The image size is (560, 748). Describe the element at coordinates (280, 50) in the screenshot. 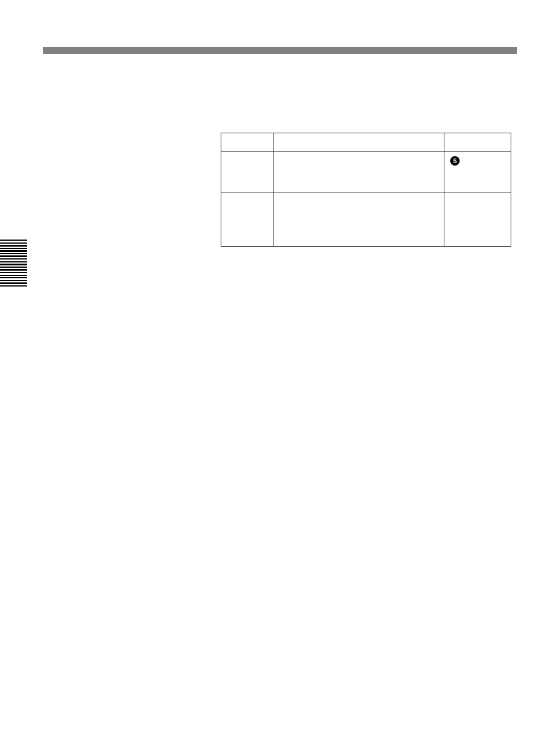

I see `header-rule` at that location.